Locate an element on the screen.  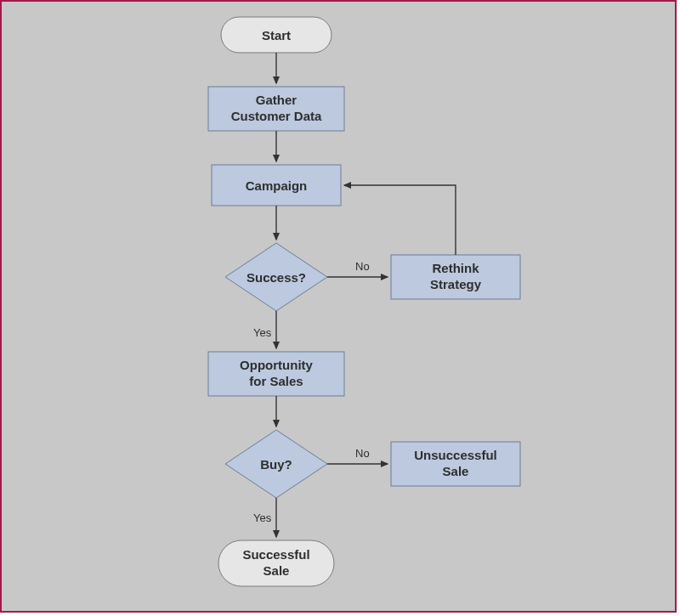
node-start-label: Start is located at coordinates (276, 36).